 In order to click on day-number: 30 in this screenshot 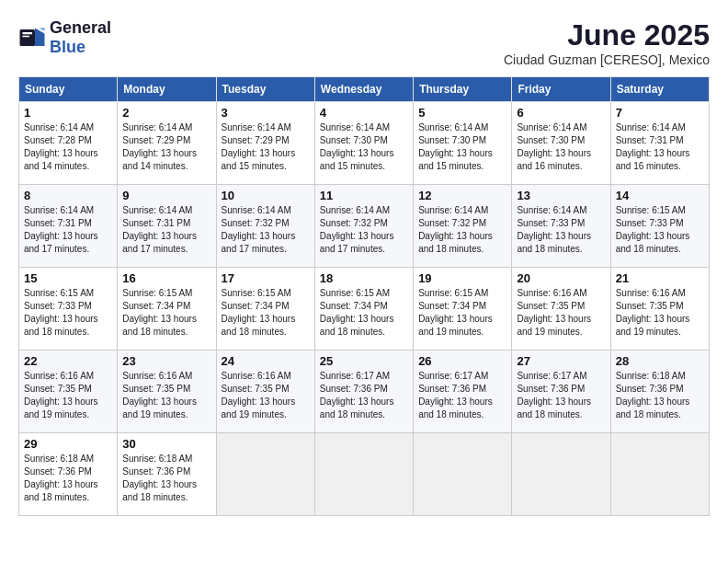, I will do `click(166, 443)`.